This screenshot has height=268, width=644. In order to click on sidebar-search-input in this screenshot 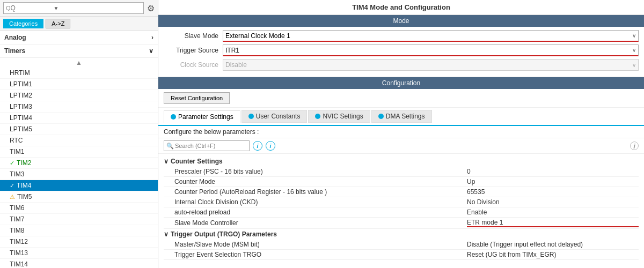, I will do `click(32, 8)`.